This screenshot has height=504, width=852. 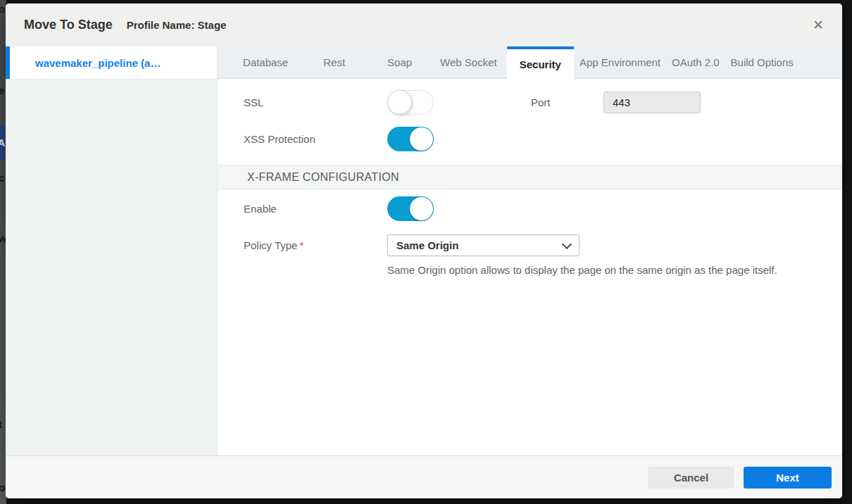 What do you see at coordinates (543, 270) in the screenshot?
I see `policy-help-row: Same Origin option allows to display the…` at bounding box center [543, 270].